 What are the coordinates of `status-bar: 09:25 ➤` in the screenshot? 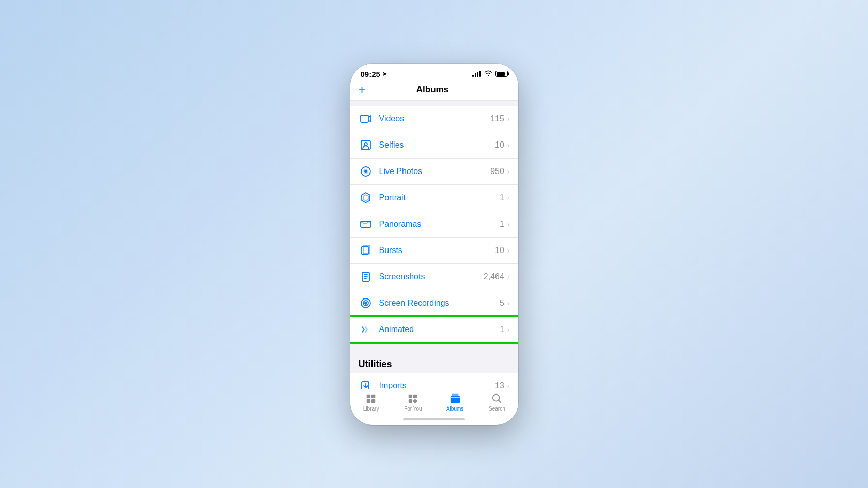 It's located at (434, 72).